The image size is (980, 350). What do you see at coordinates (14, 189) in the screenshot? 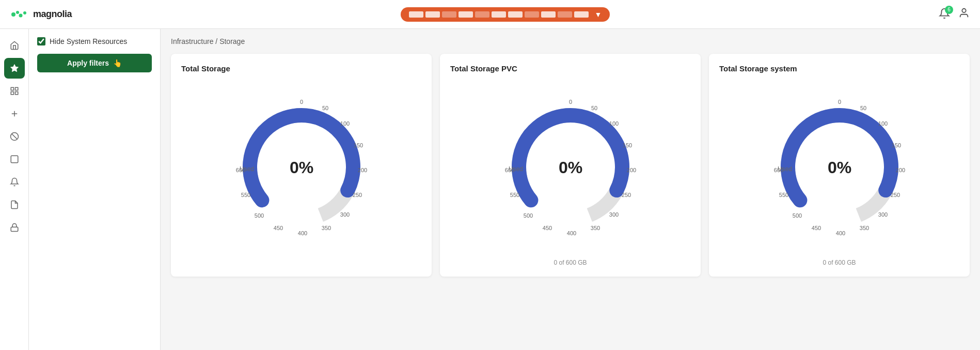
I see `sidebar-icons` at bounding box center [14, 189].